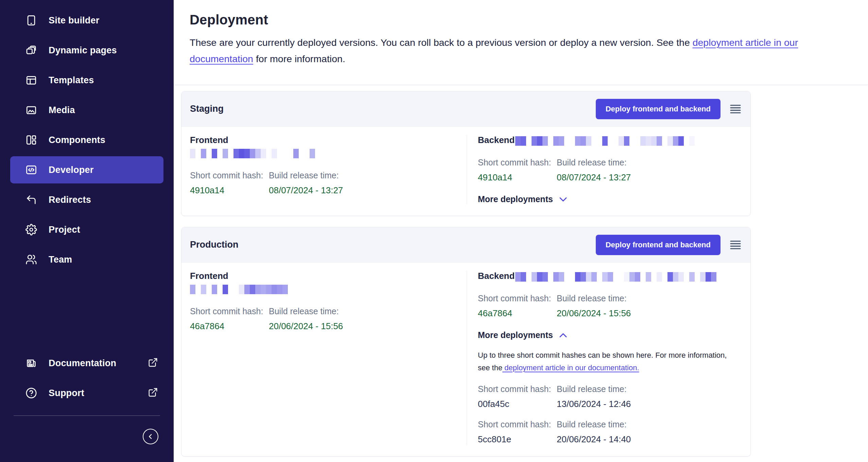 The image size is (868, 462). I want to click on sidebar-item-redirects: Redirects, so click(87, 200).